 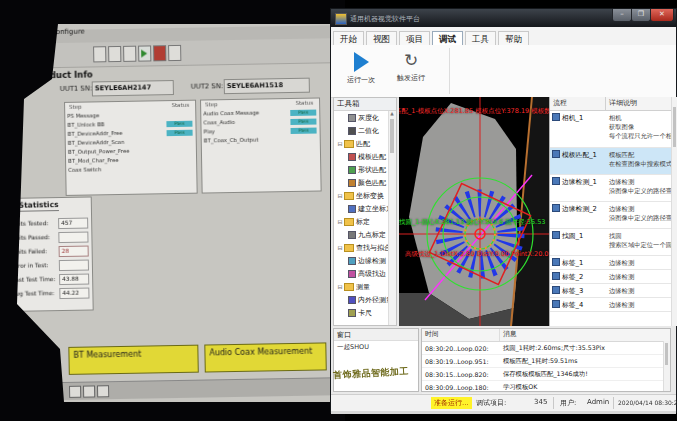 What do you see at coordinates (362, 130) in the screenshot?
I see `toolbox-item-binarize: 二值化` at bounding box center [362, 130].